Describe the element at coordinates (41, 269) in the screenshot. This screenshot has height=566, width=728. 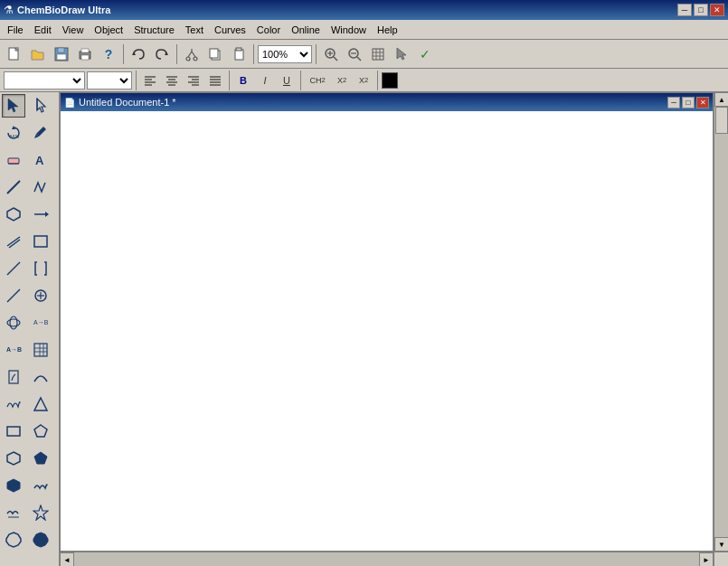
I see `bracket-tool` at that location.